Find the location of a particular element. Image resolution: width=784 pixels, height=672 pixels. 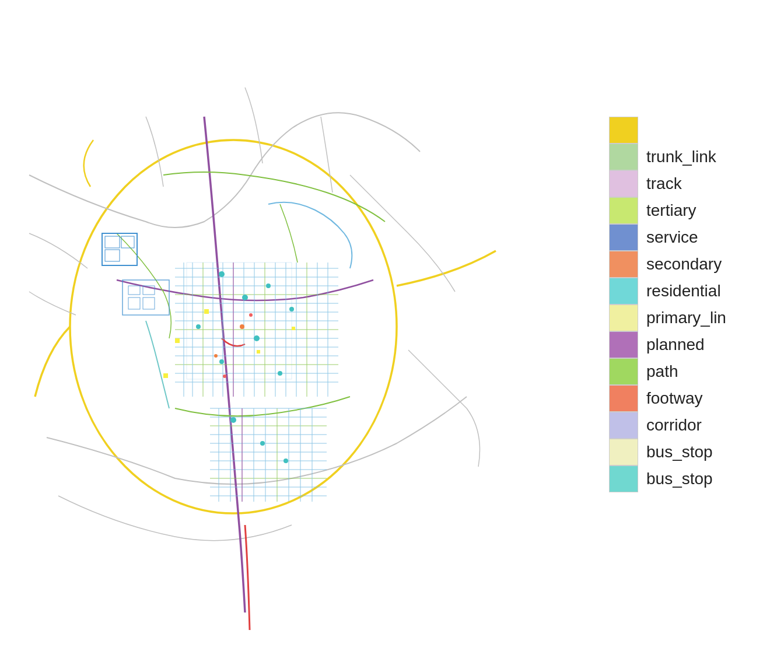

legend-top-swatch is located at coordinates (624, 130).